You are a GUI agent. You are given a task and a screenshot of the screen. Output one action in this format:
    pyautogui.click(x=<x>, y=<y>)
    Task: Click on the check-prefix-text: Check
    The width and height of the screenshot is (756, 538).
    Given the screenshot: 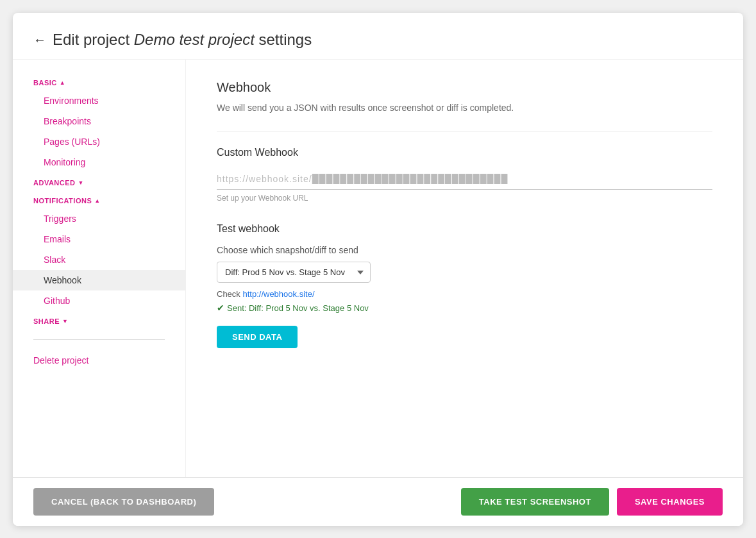 What is the action you would take?
    pyautogui.click(x=228, y=294)
    